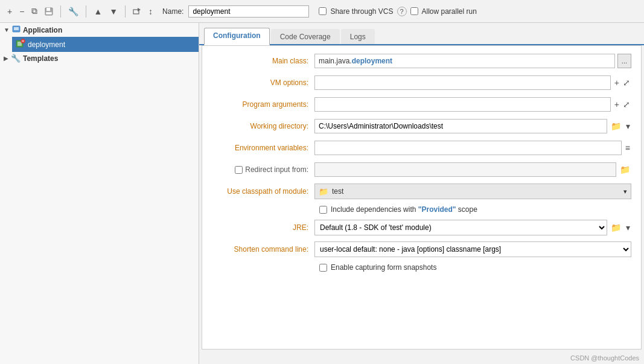  Describe the element at coordinates (263, 104) in the screenshot. I see `program-args-label: Program arguments:` at that location.